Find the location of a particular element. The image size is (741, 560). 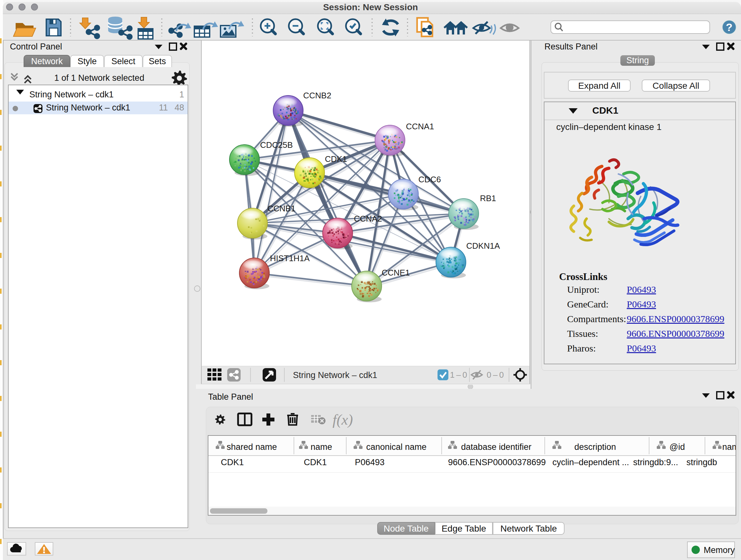

svg-text: CDKN1A is located at coordinates (483, 246).